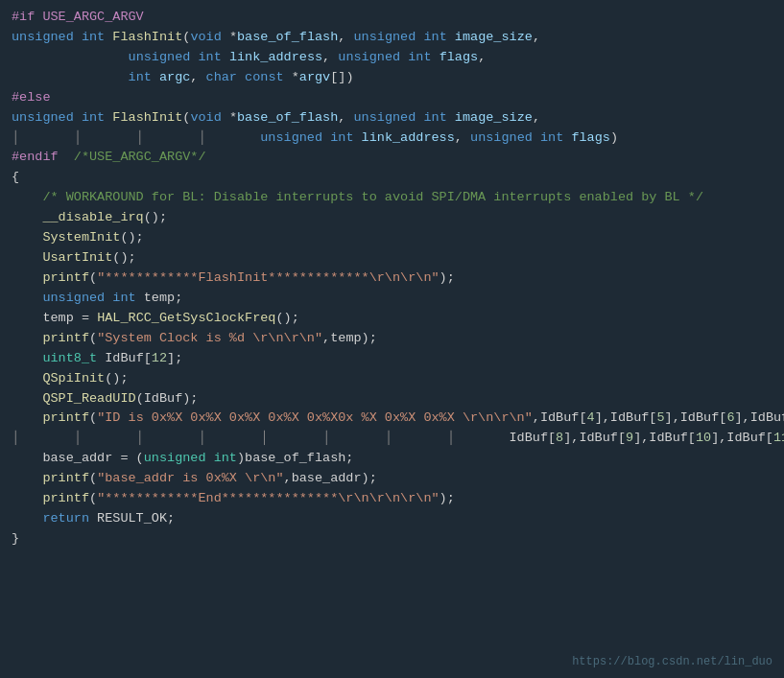  Describe the element at coordinates (392, 499) in the screenshot. I see `code-line: printf("************End***************\r…` at that location.